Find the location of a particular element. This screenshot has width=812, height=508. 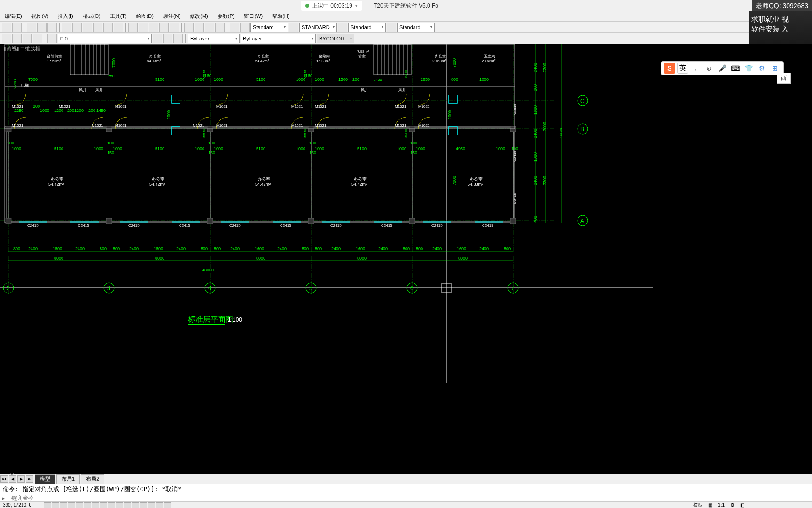

svg-text: 200 is located at coordinates (37, 106).